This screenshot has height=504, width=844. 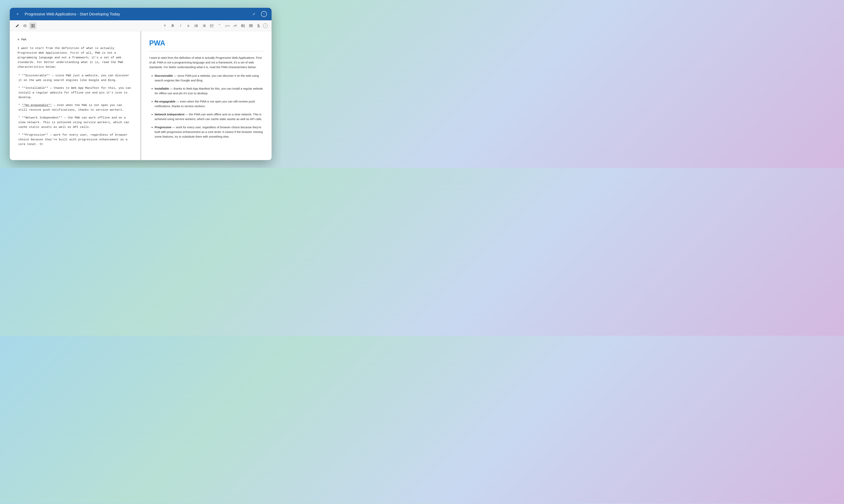 I want to click on source-paragraph1: I want to start from the definition of w…, so click(x=75, y=58).